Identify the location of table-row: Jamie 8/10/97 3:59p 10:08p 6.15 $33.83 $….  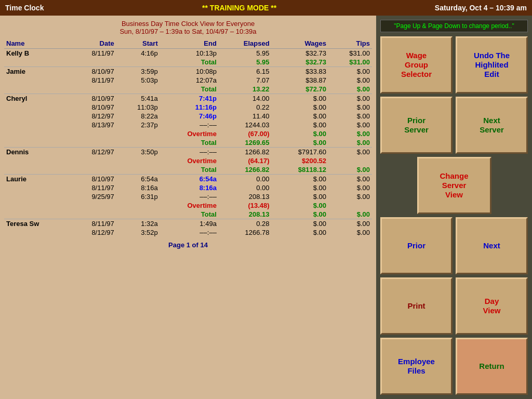
(188, 72).